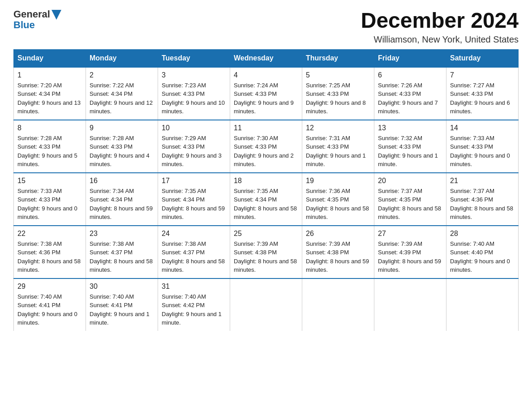 The width and height of the screenshot is (532, 411). Describe the element at coordinates (38, 20) in the screenshot. I see `logo: General Blue` at that location.